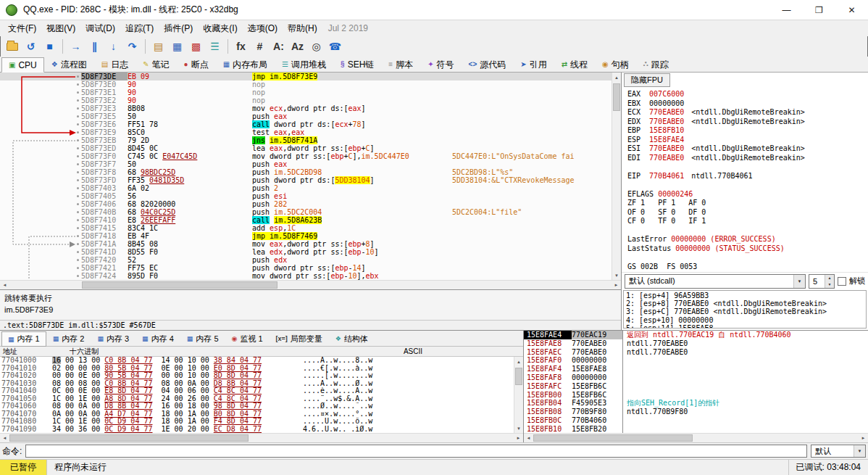  I want to click on disasm-row: 5D8F741583C4 1Cadd esp,1C, so click(306, 228).